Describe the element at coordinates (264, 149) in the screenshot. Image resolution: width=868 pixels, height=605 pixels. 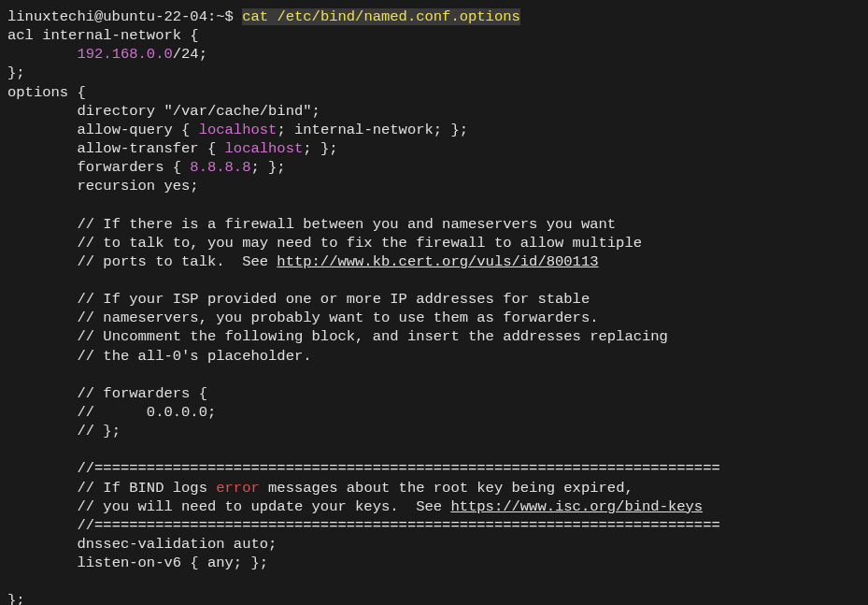
I see `localhost-kw2: localhost` at that location.